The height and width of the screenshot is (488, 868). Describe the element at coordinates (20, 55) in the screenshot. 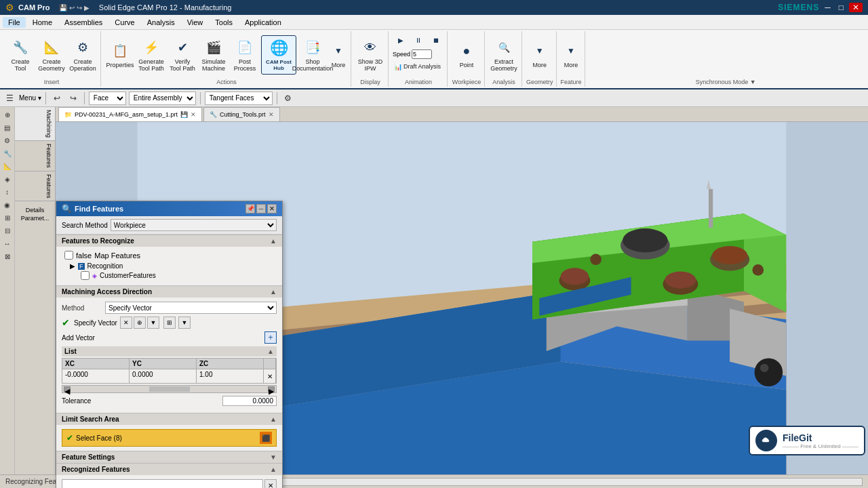

I see `create-tool-button: 🔧 Create Tool` at that location.